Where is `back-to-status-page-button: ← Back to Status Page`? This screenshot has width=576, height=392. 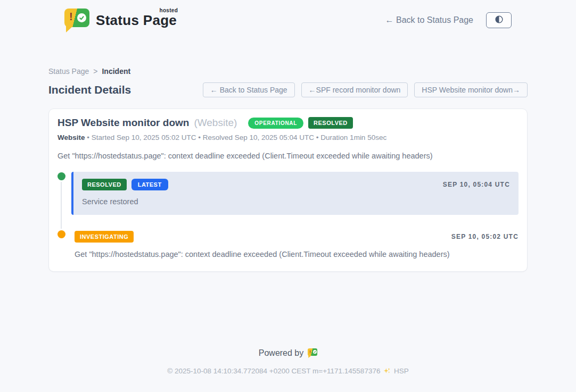
back-to-status-page-button: ← Back to Status Page is located at coordinates (249, 90).